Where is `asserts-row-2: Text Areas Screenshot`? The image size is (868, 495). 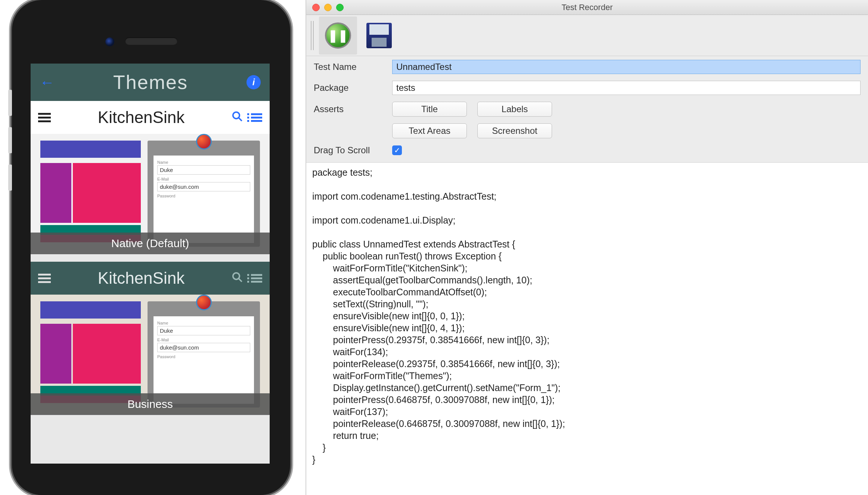 asserts-row-2: Text Areas Screenshot is located at coordinates (626, 131).